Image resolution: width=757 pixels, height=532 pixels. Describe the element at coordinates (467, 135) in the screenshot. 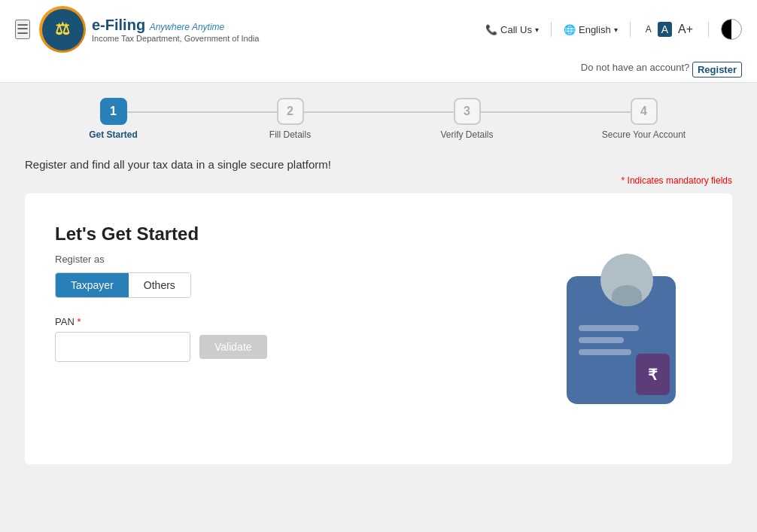

I see `step-3-label: Verify Details` at that location.